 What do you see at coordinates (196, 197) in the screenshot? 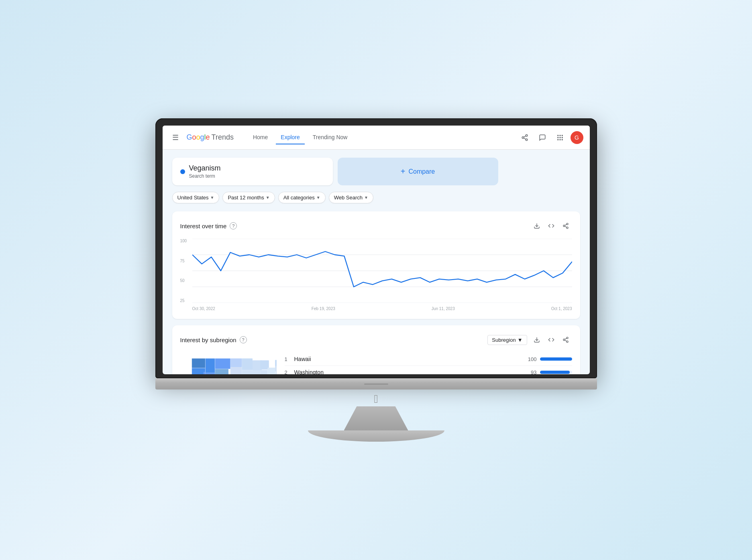
I see `region-filter: United States ▼` at bounding box center [196, 197].